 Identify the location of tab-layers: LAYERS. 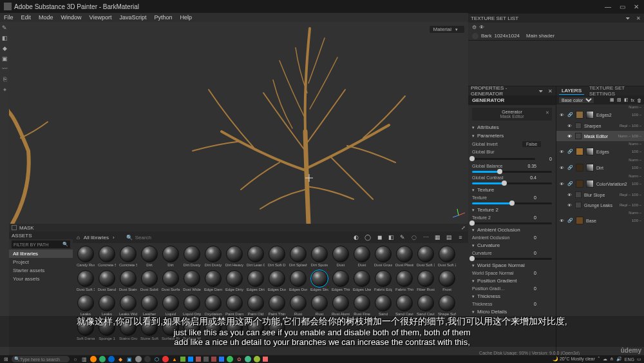
(572, 91).